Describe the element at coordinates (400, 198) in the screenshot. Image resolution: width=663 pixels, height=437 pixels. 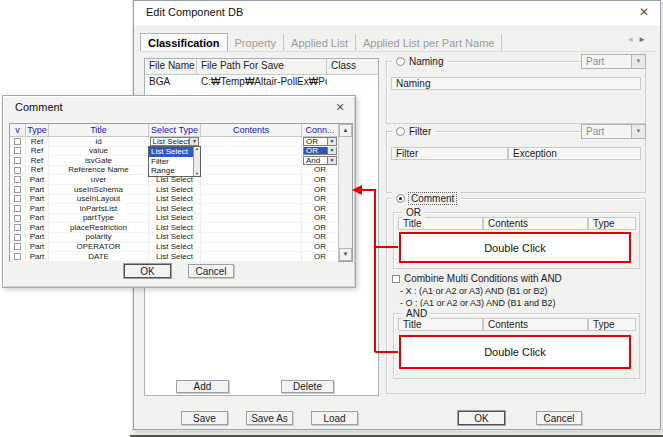
I see `comment-radio` at that location.